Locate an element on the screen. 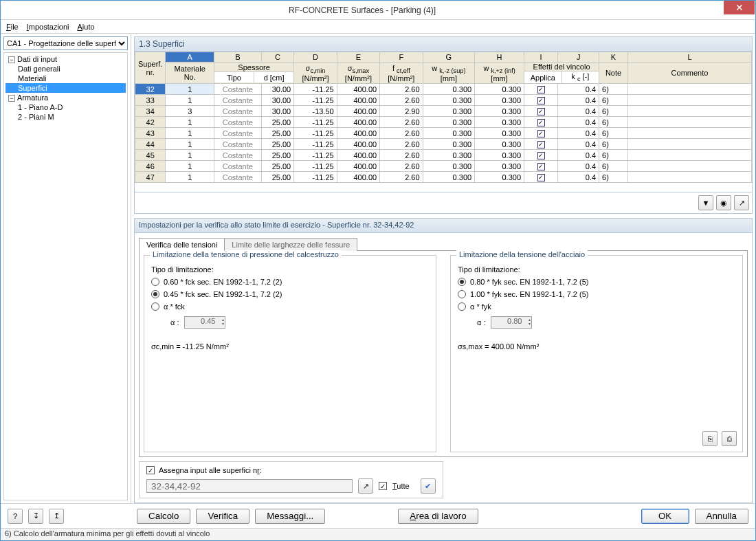 The image size is (756, 541). close-button: ✕ is located at coordinates (740, 8).